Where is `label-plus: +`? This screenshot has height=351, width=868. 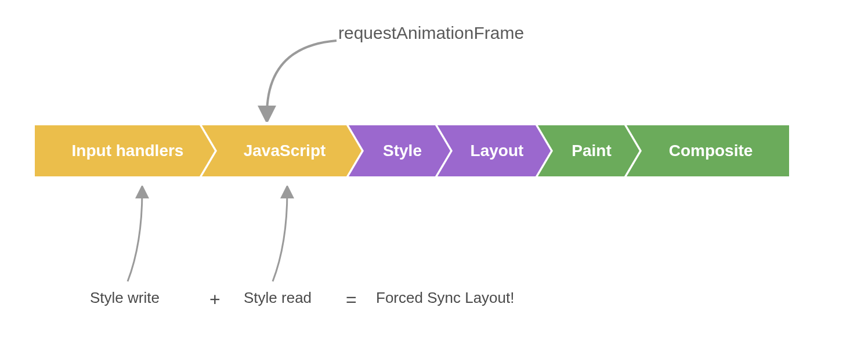
label-plus: + is located at coordinates (215, 299).